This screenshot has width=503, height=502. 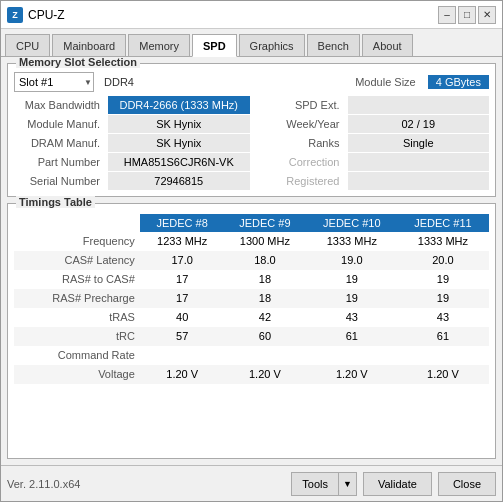 I want to click on ranks-label: Ranks, so click(x=299, y=143).